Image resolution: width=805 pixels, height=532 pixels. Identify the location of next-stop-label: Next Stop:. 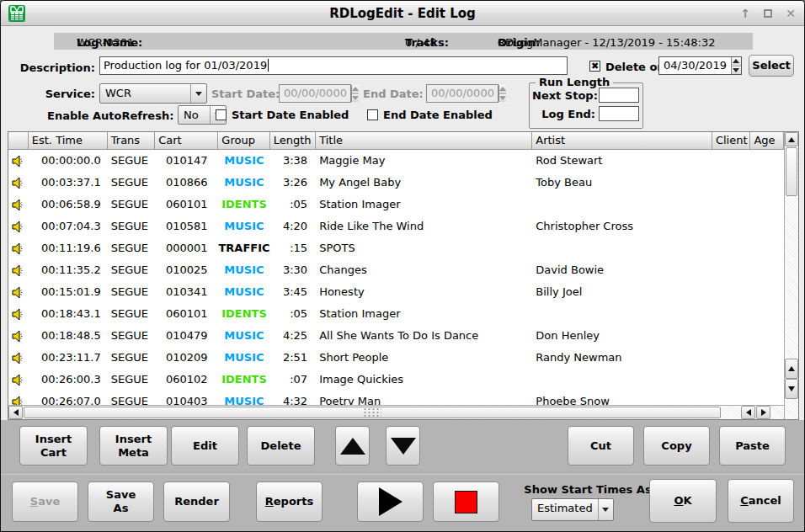
(564, 96).